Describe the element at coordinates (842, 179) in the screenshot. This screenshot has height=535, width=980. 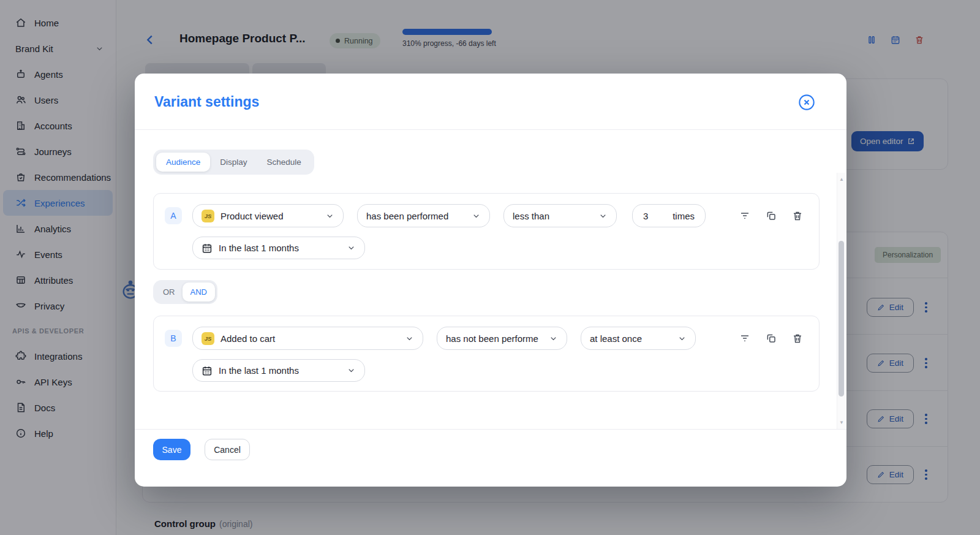
I see `scroll-up-icon: ▲` at that location.